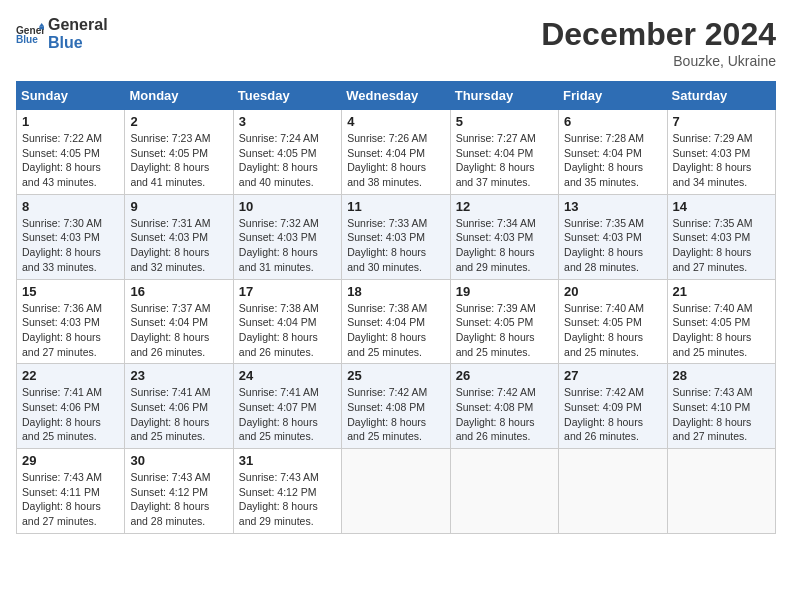  Describe the element at coordinates (504, 322) in the screenshot. I see `calendar-cell: 19Sunrise: 7:39 AMSunset: 4:05 PMDayligh…` at that location.